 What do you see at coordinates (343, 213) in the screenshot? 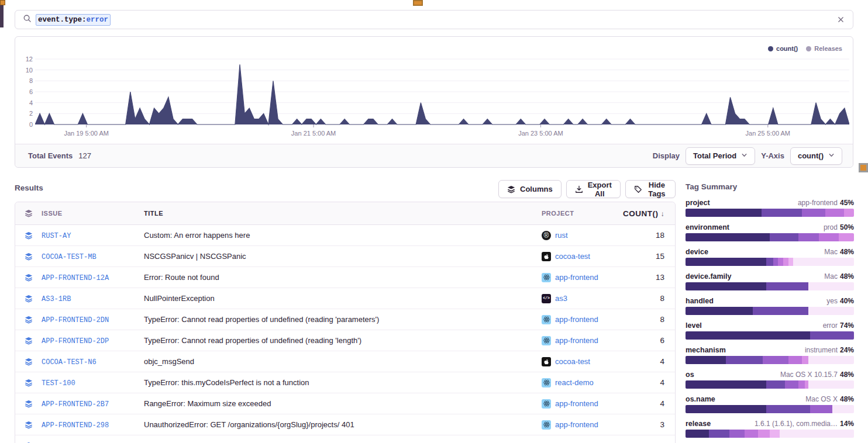
I see `column-header-title: TITLE` at bounding box center [343, 213].